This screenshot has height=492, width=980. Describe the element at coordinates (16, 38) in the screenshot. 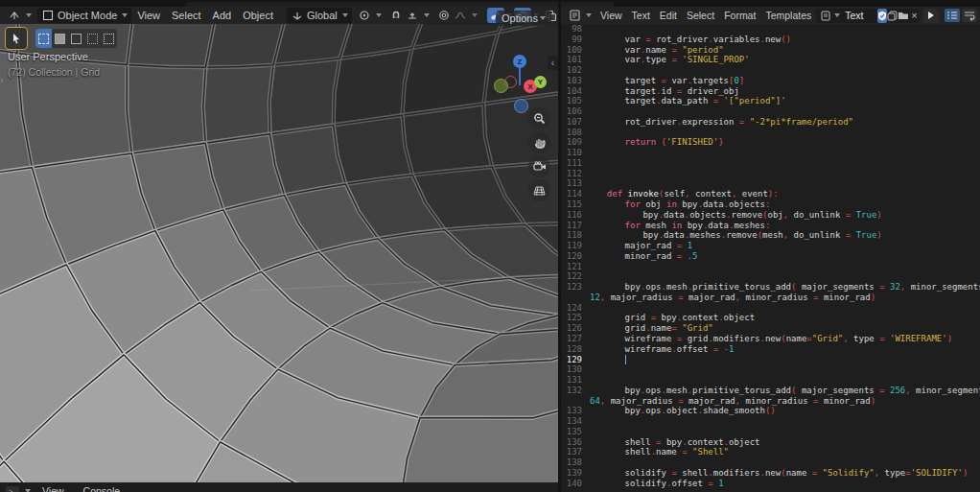

I see `active-tool-select-box` at that location.